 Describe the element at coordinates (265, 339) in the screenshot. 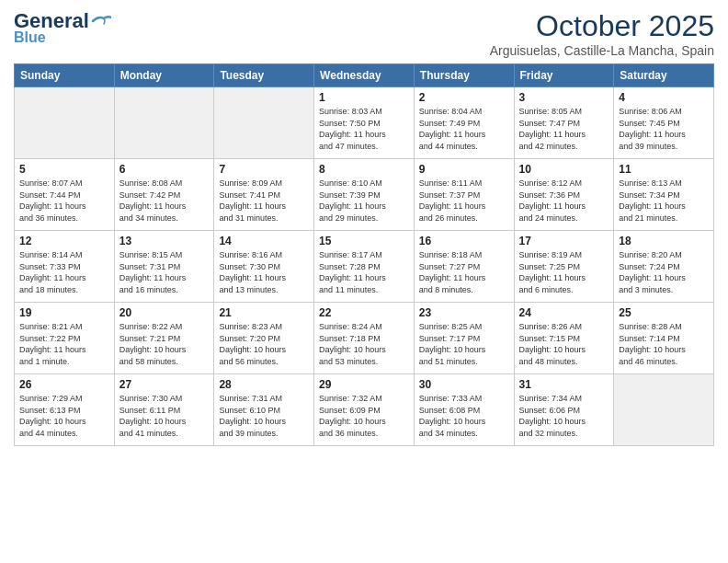

I see `calendar-cell: 21Sunrise: 8:23 AM Sunset: 7:20 PM Dayli…` at that location.